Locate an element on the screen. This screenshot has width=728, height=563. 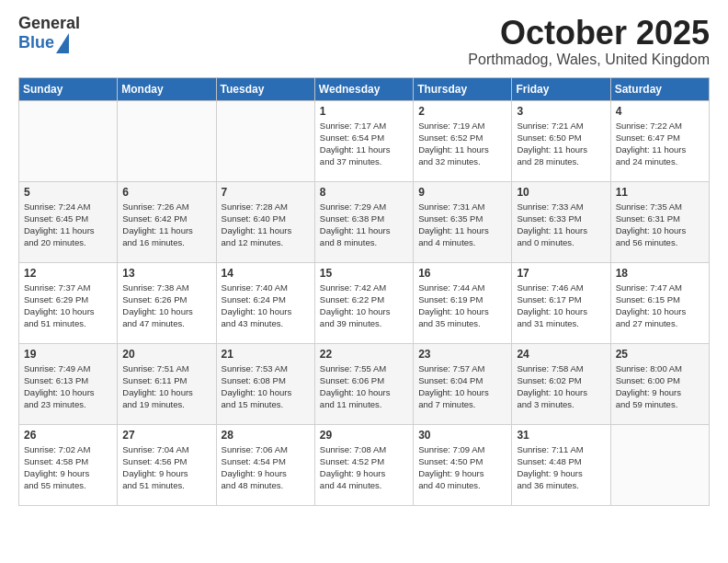
calendar-header-sunday: Sunday is located at coordinates (68, 88).